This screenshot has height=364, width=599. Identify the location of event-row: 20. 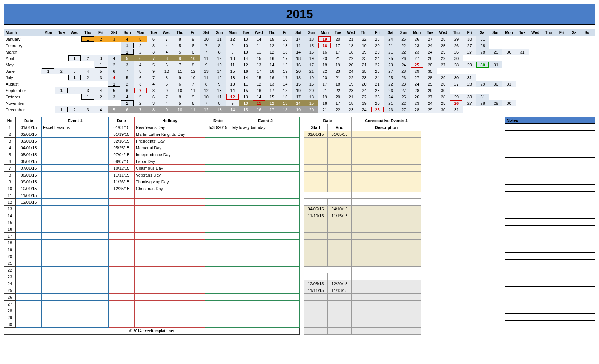
(152, 256).